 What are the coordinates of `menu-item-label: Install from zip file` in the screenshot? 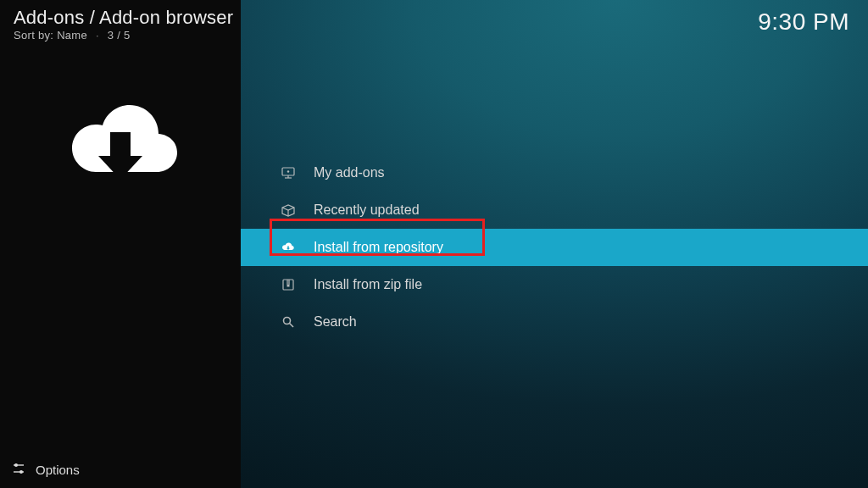 It's located at (368, 285).